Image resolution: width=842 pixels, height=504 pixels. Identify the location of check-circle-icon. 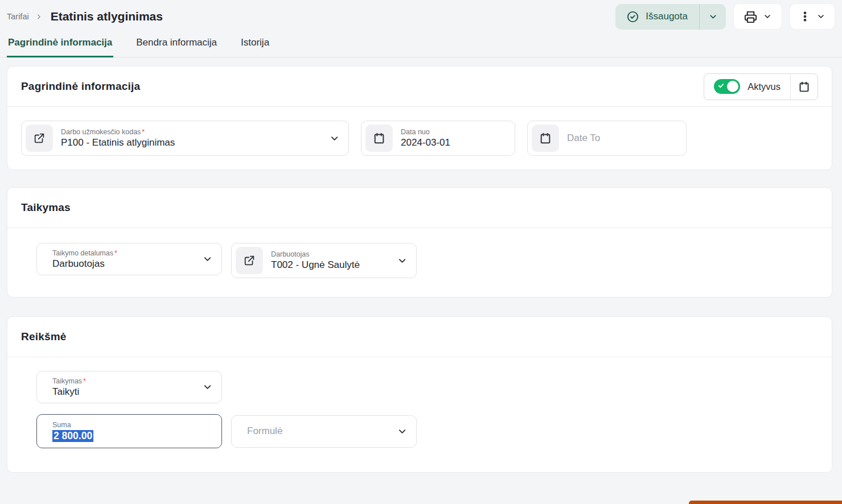
(633, 17).